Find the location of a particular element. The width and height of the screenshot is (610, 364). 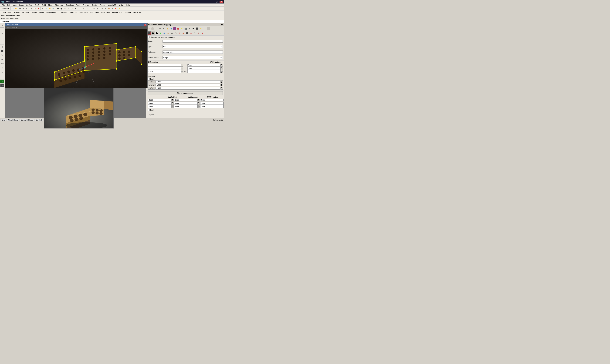

maximize-button: □ is located at coordinates (217, 2).